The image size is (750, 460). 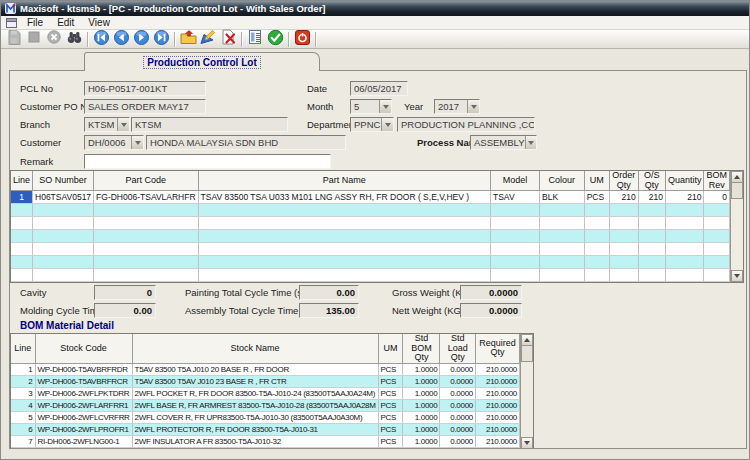 I want to click on menu-item-view: View, so click(x=99, y=22).